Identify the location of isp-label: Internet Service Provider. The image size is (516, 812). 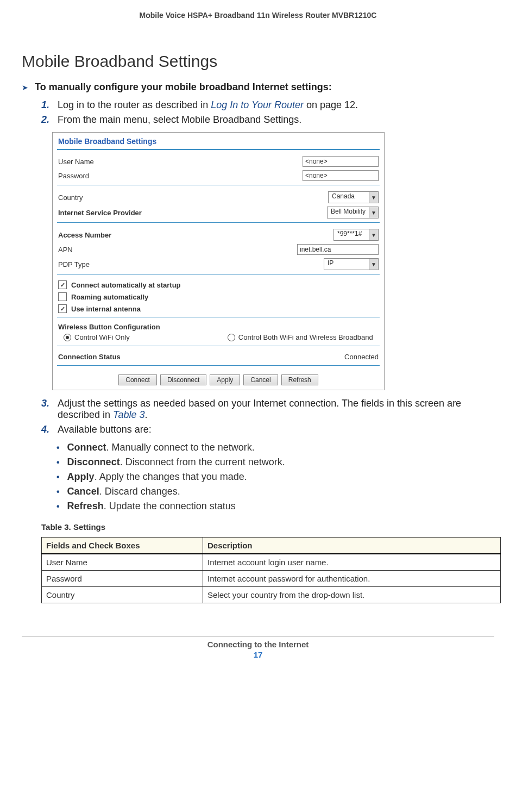
(100, 213).